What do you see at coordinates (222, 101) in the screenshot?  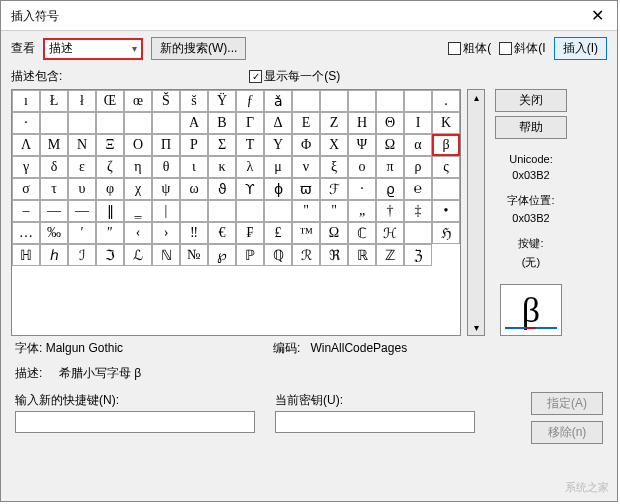 I see `char-cell: Ÿ` at bounding box center [222, 101].